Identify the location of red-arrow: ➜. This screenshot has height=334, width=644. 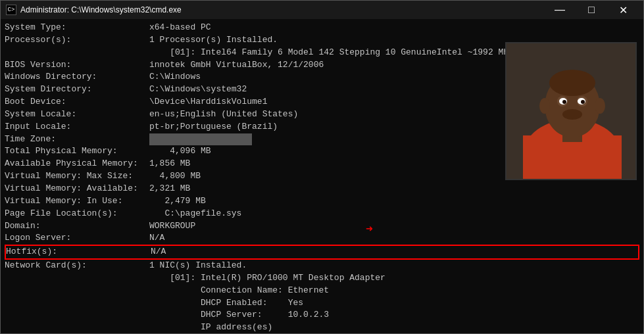
(370, 229).